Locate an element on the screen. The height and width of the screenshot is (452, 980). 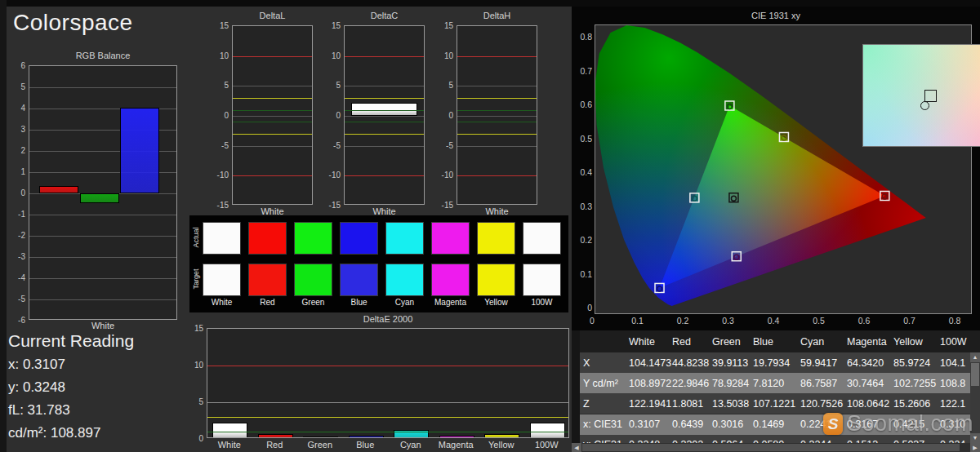
cie-xtick: 0.5 is located at coordinates (819, 321).